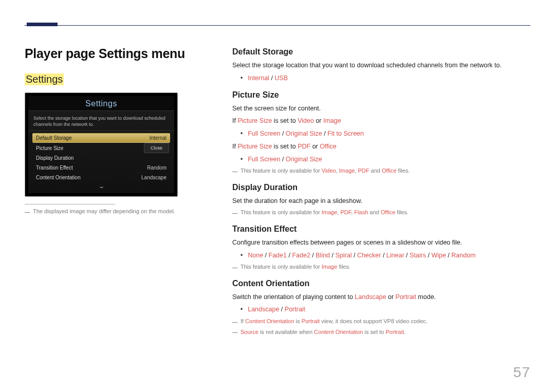  I want to click on opt-landscape: Landscape, so click(263, 309).